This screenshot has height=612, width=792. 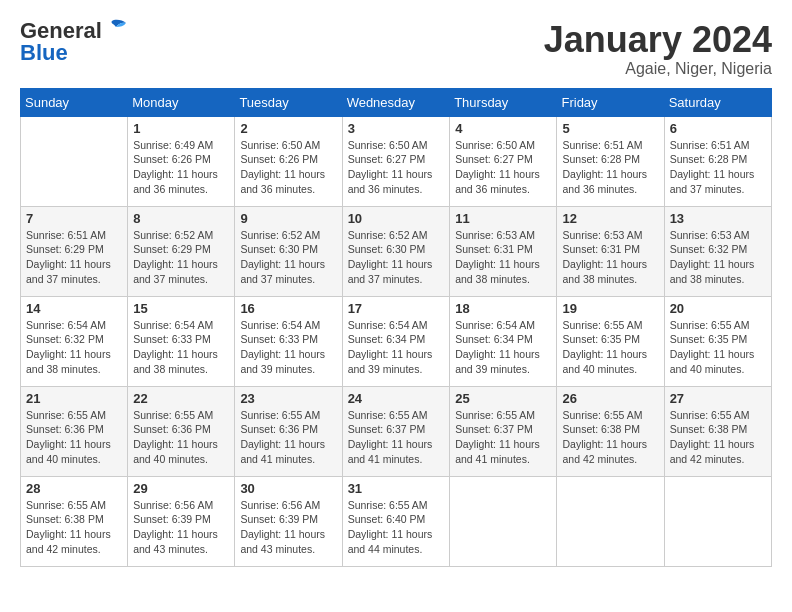 I want to click on calendar-cell: 12Sunrise: 6:53 AMSunset: 6:31 PMDayligh…, so click(x=610, y=251).